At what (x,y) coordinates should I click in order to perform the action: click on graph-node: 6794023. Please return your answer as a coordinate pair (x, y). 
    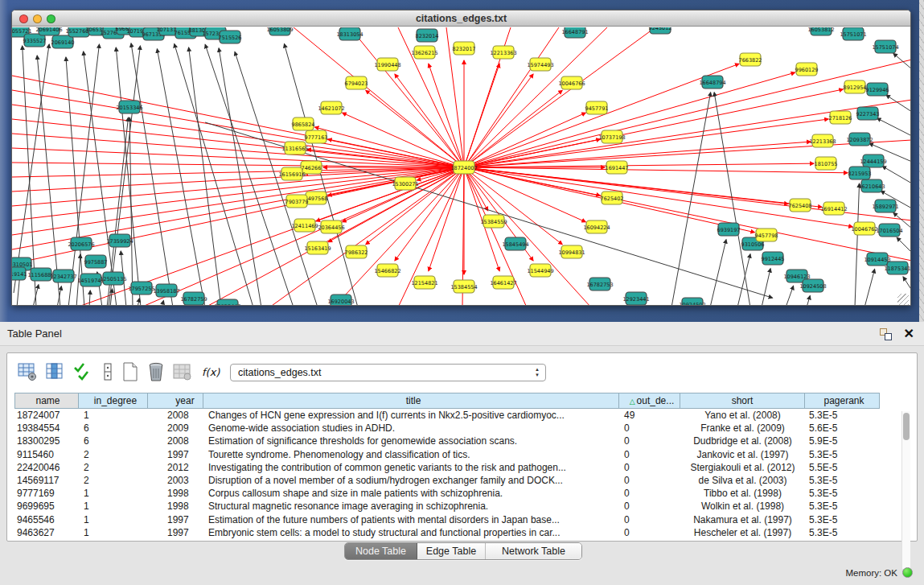
    Looking at the image, I should click on (357, 83).